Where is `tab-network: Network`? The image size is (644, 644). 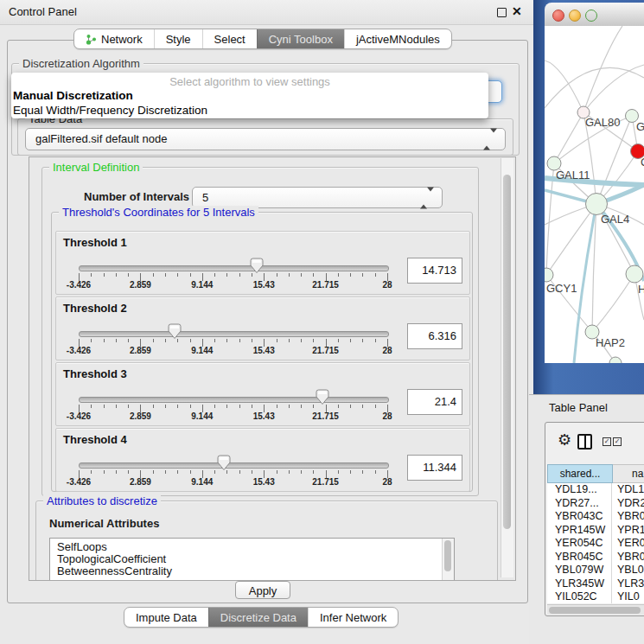 tab-network: Network is located at coordinates (114, 39).